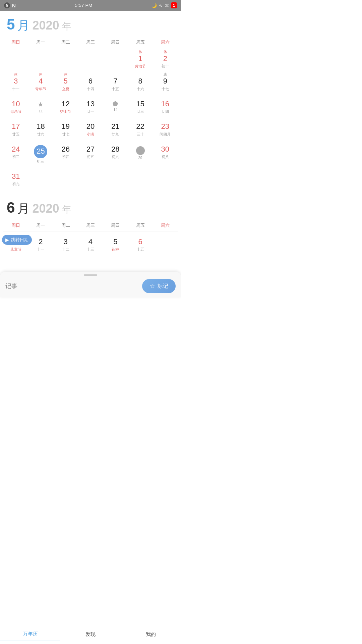  I want to click on weekday-thu: 周四, so click(115, 42).